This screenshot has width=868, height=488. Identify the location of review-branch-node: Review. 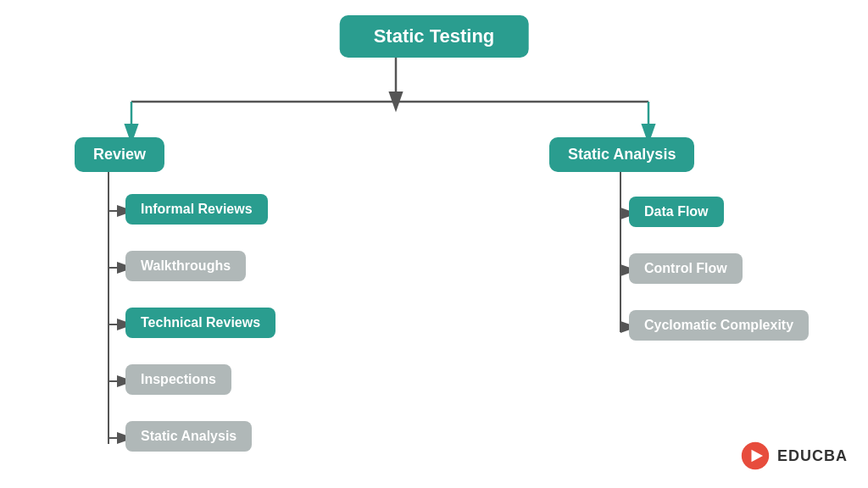
(120, 154).